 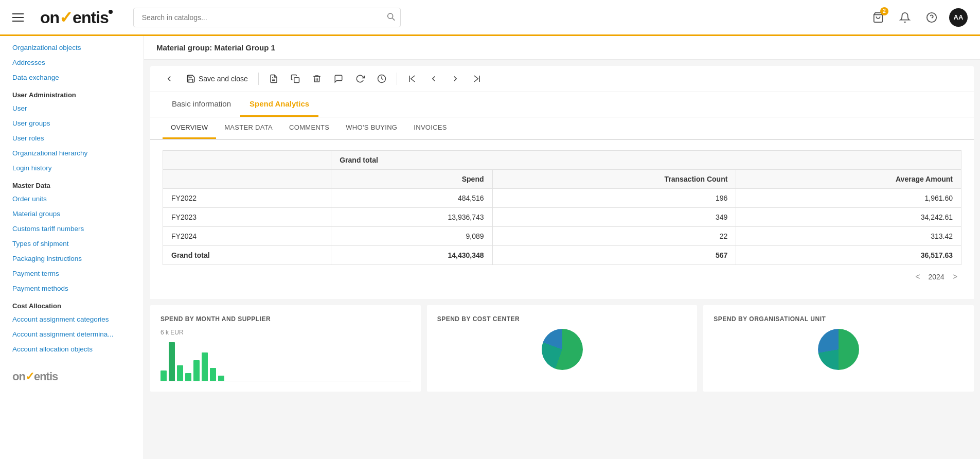 What do you see at coordinates (382, 79) in the screenshot?
I see `history-button` at bounding box center [382, 79].